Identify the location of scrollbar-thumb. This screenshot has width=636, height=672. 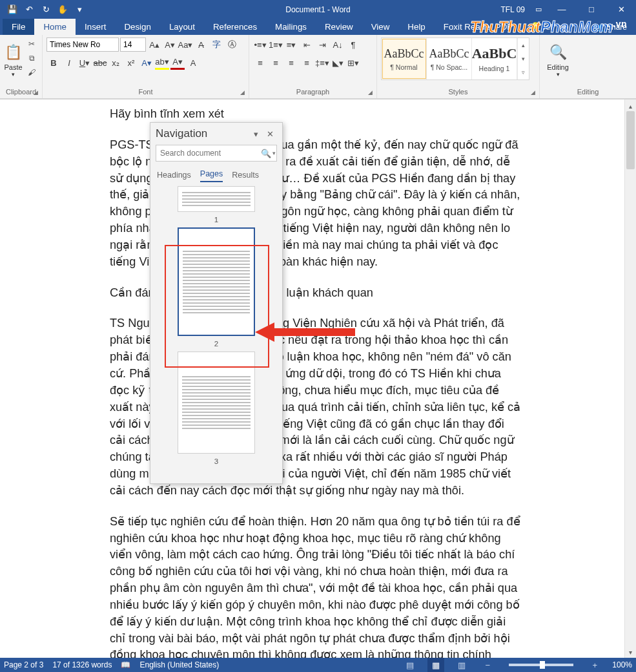
(630, 140).